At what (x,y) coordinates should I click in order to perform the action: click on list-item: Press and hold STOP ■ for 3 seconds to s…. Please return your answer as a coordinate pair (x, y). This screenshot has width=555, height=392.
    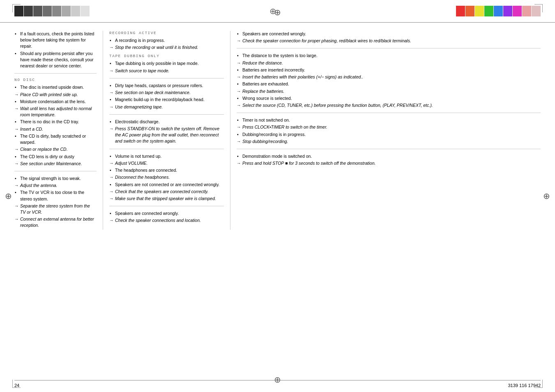
    Looking at the image, I should click on (389, 164).